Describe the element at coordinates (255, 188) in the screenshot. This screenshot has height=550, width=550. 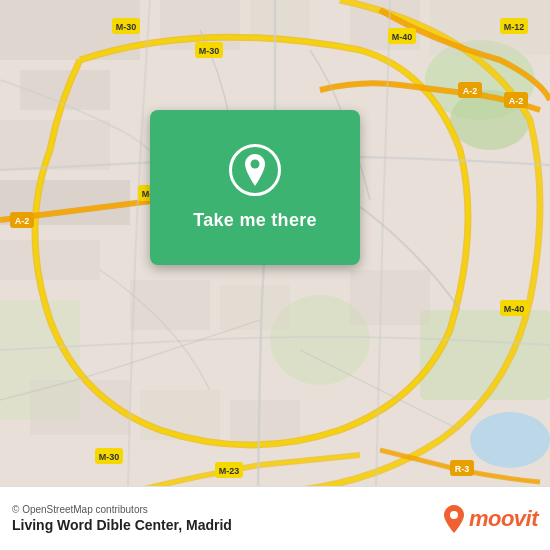
I see `take-me-there-button: Take me there` at that location.